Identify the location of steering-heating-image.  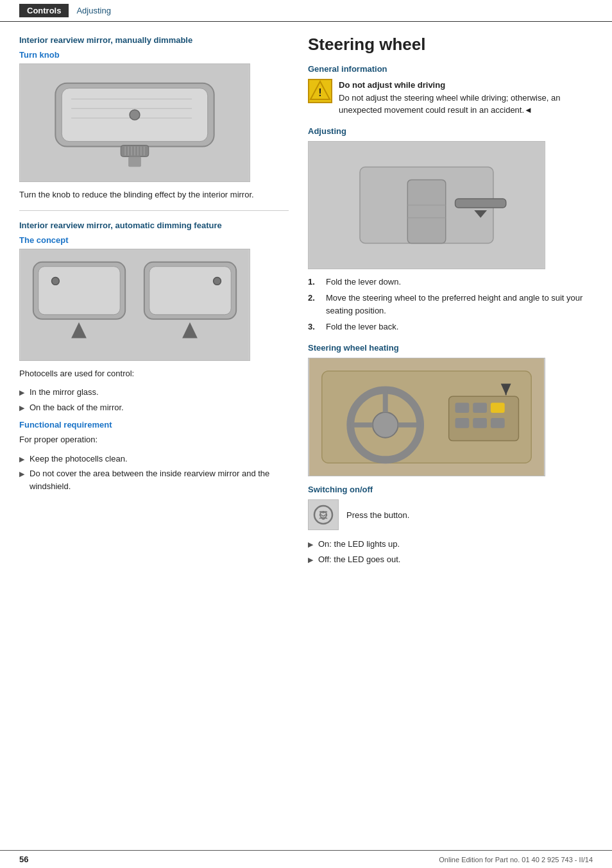
(427, 417).